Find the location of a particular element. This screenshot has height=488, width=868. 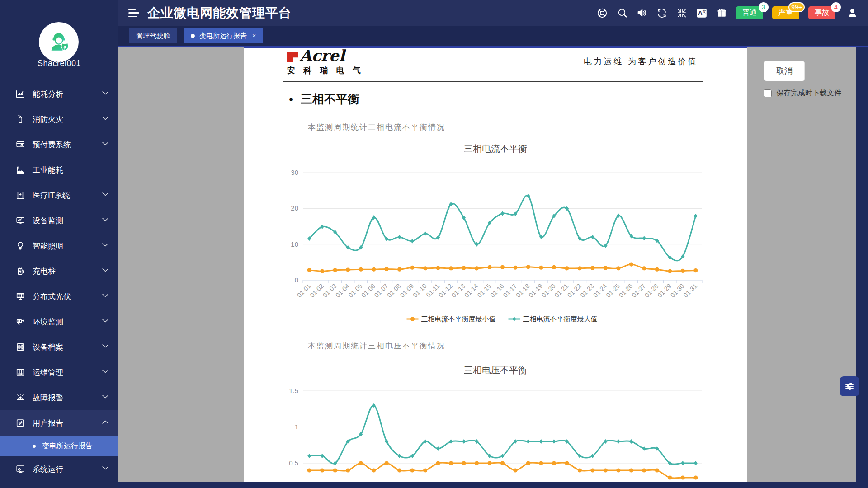

username: Shacrel001 is located at coordinates (59, 63).